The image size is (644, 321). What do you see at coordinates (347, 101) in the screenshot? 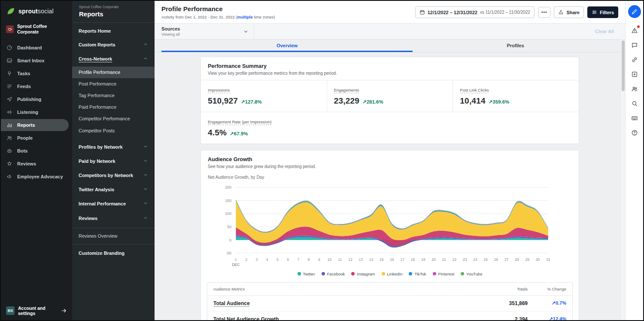
I see `metric-value: 23,229` at bounding box center [347, 101].